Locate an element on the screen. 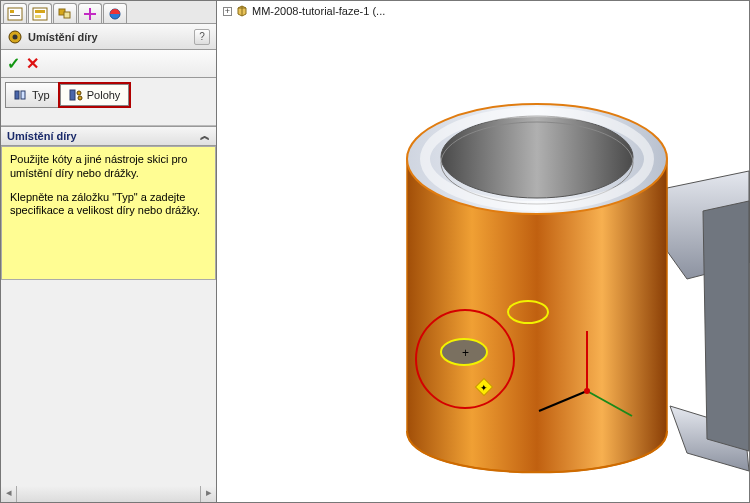 The image size is (750, 503). polohy-highlight-frame: Polohy is located at coordinates (95, 95).